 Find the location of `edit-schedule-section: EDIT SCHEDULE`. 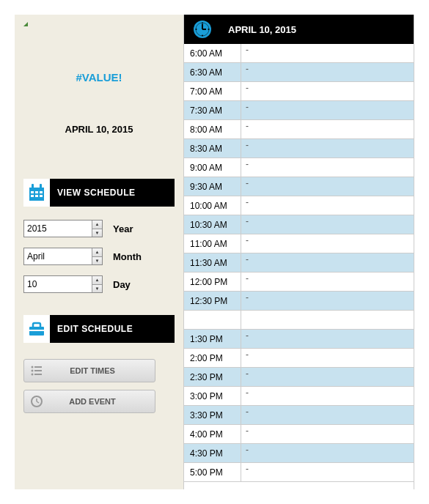

edit-schedule-section: EDIT SCHEDULE is located at coordinates (99, 329).